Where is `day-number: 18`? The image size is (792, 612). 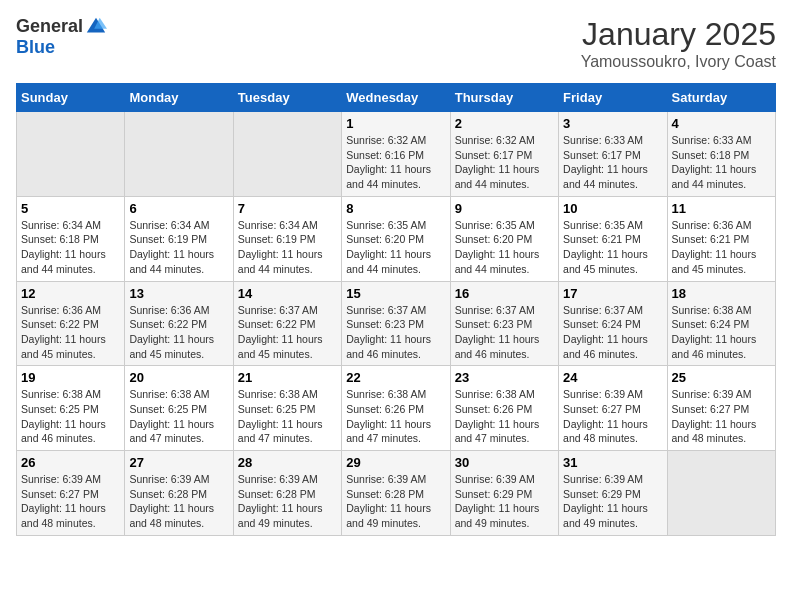 day-number: 18 is located at coordinates (722, 294).